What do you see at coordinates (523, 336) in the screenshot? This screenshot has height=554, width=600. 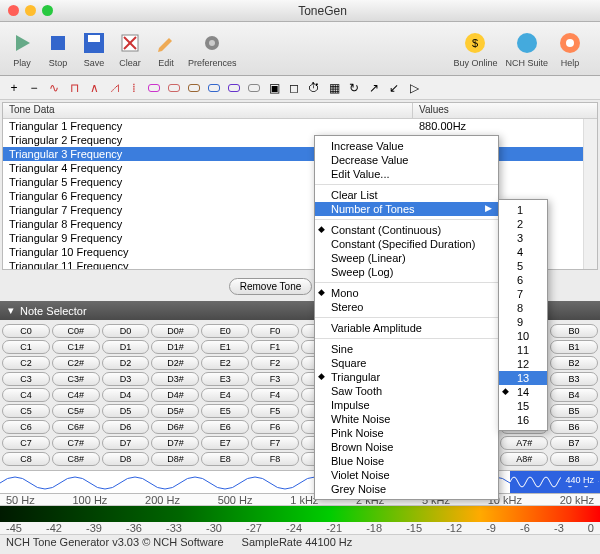 I see `submenu-item: 10` at bounding box center [523, 336].